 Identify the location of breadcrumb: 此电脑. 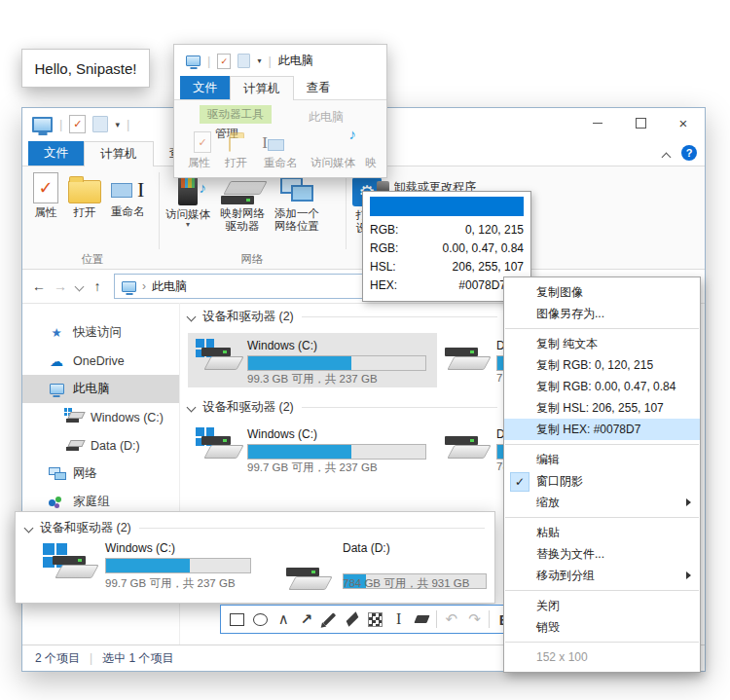
(169, 286).